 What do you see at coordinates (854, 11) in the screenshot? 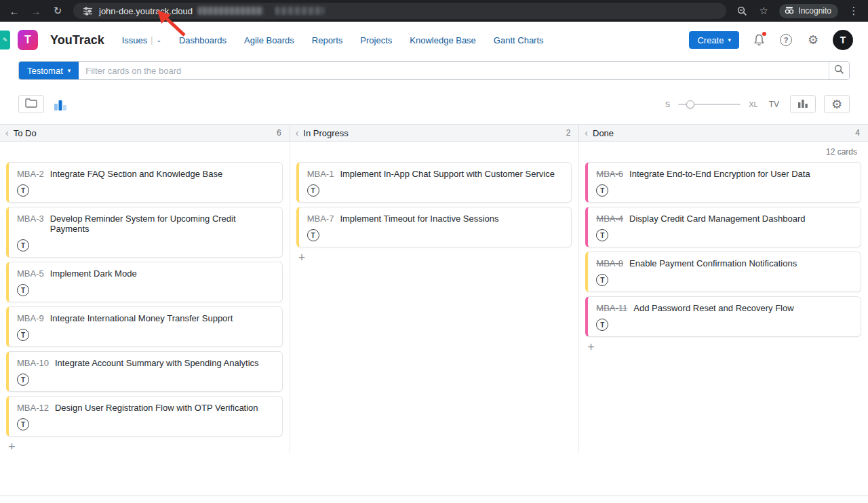
I see `browser-menu-icon: ⋮` at bounding box center [854, 11].